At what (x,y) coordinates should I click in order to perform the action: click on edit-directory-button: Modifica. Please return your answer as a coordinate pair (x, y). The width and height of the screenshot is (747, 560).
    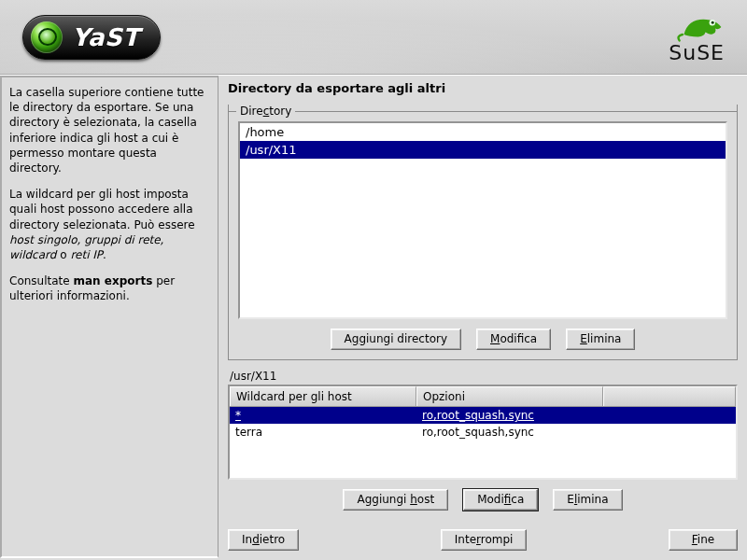
    Looking at the image, I should click on (514, 340).